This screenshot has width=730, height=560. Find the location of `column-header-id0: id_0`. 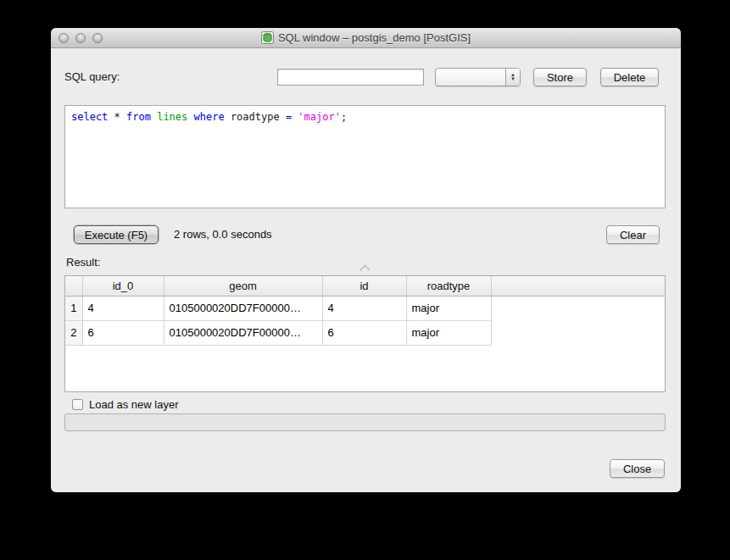

column-header-id0: id_0 is located at coordinates (123, 286).